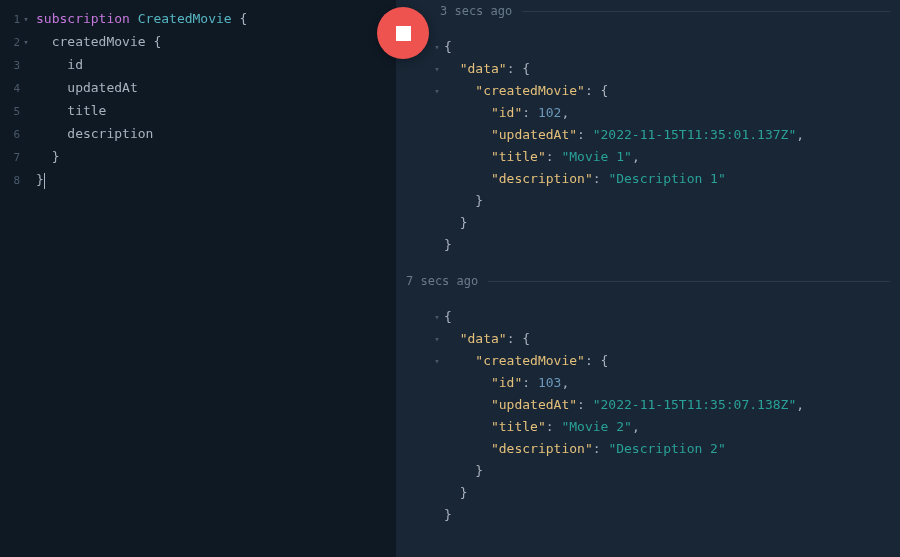  I want to click on json-line: "description": "Description 1", so click(648, 179).